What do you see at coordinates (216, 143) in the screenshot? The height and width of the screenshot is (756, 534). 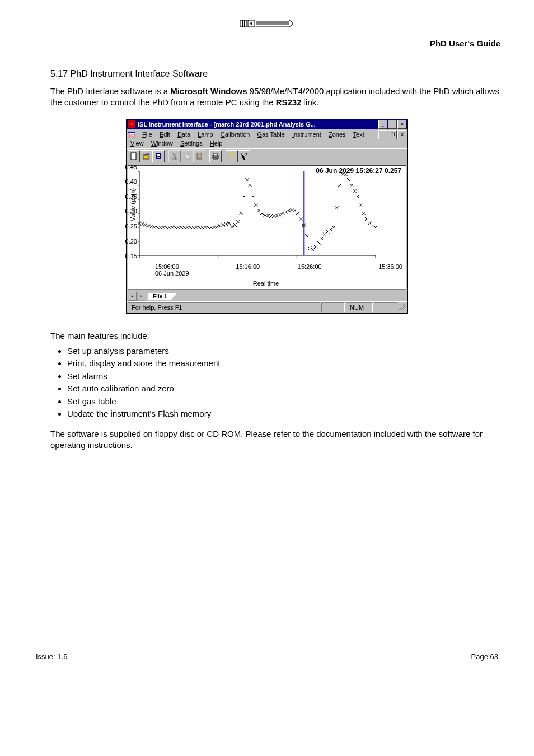 I see `menu-help: Help` at bounding box center [216, 143].